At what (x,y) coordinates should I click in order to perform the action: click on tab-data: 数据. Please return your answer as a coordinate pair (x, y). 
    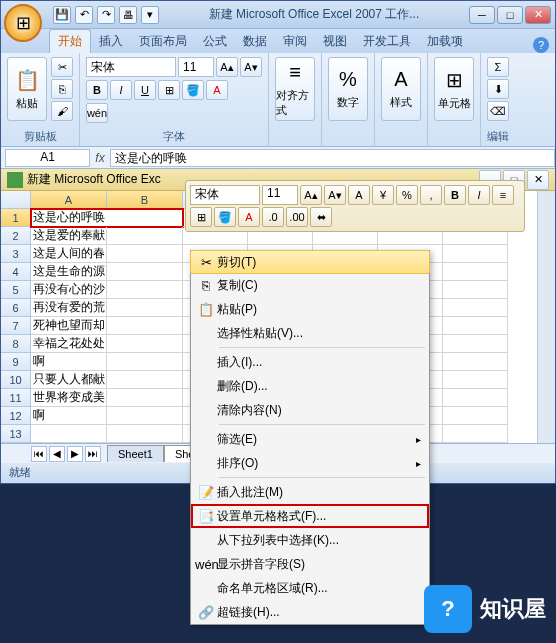
    Looking at the image, I should click on (255, 42).